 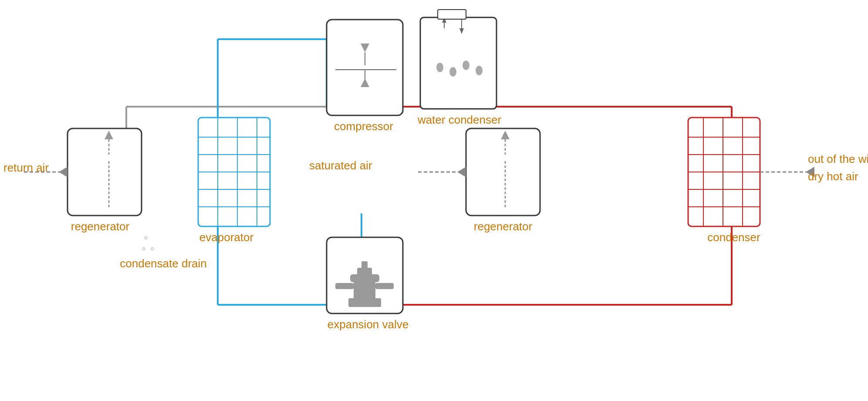 I want to click on condensate-drain-label: condensate drain, so click(x=163, y=264).